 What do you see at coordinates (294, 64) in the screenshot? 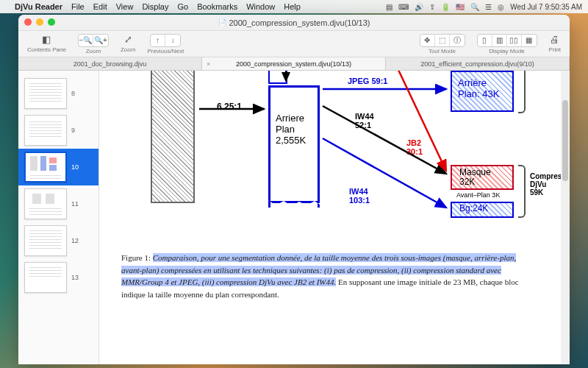
I see `tab-label: 2000_compression_system.djvu(10/13)` at bounding box center [294, 64].